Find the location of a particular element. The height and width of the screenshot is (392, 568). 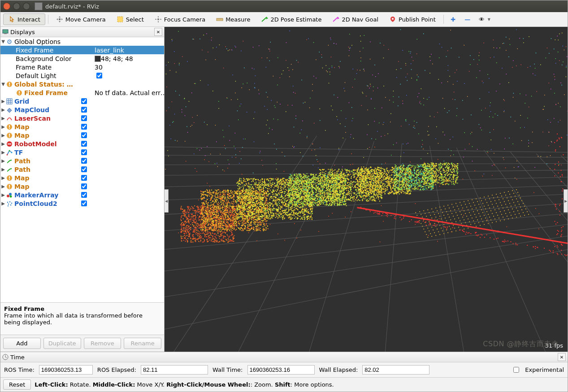

select-tool-button: Select is located at coordinates (130, 19).